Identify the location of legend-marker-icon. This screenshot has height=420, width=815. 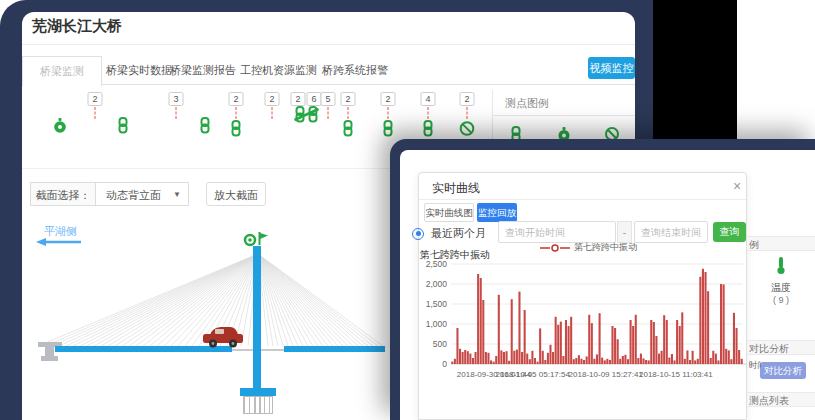
(555, 248).